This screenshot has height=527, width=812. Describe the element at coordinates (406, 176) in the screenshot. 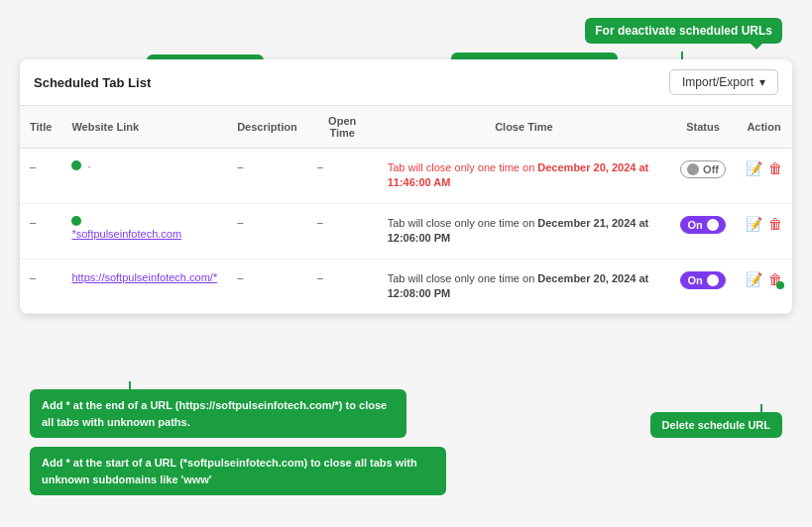

I see `table-row: – · – – Tab will close only one time on …` at that location.